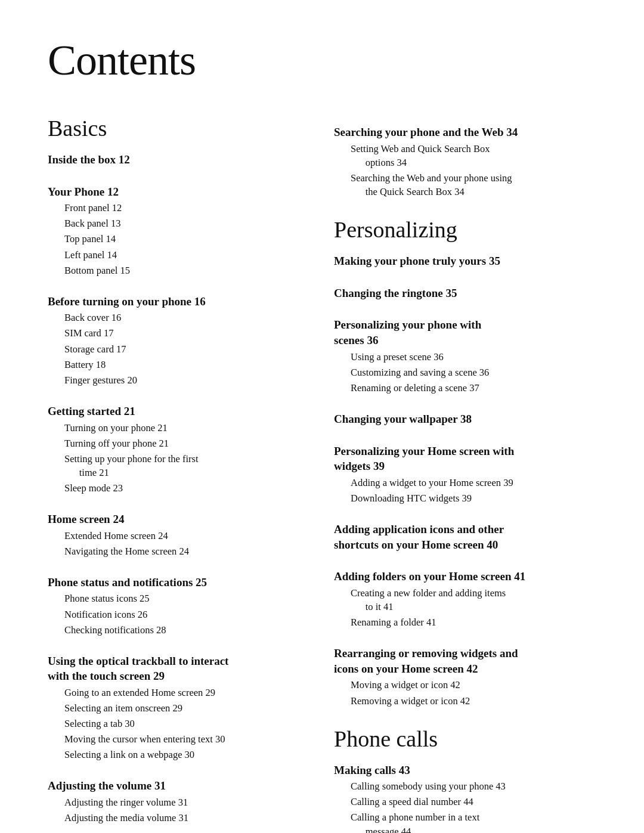 The image size is (644, 833). Describe the element at coordinates (465, 701) in the screenshot. I see `toc-h3: Removing a widget or icon 42` at that location.